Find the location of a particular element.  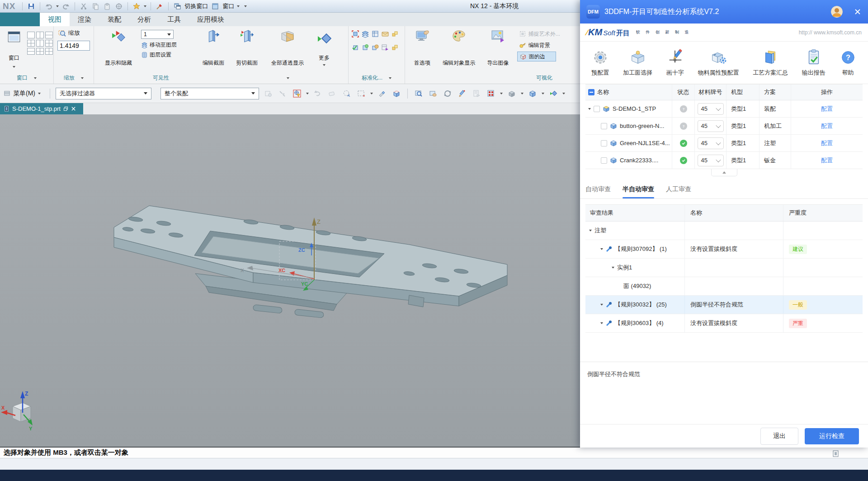

selection-filter-combo: 无选择过滤器 is located at coordinates (104, 94).